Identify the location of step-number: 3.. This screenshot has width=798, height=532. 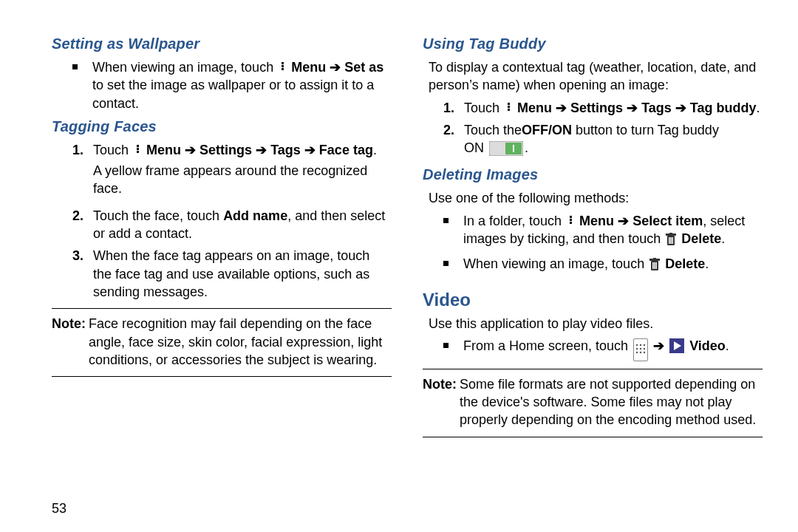
(81, 256).